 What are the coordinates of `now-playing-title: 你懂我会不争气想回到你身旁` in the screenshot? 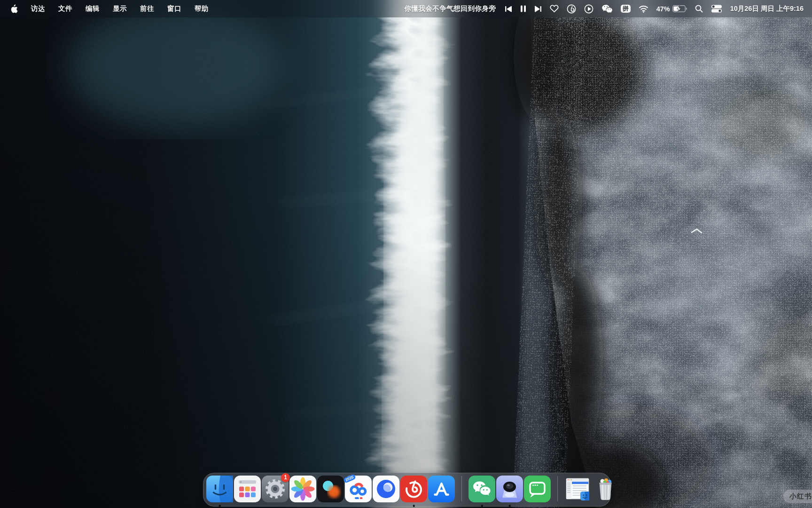 It's located at (450, 8).